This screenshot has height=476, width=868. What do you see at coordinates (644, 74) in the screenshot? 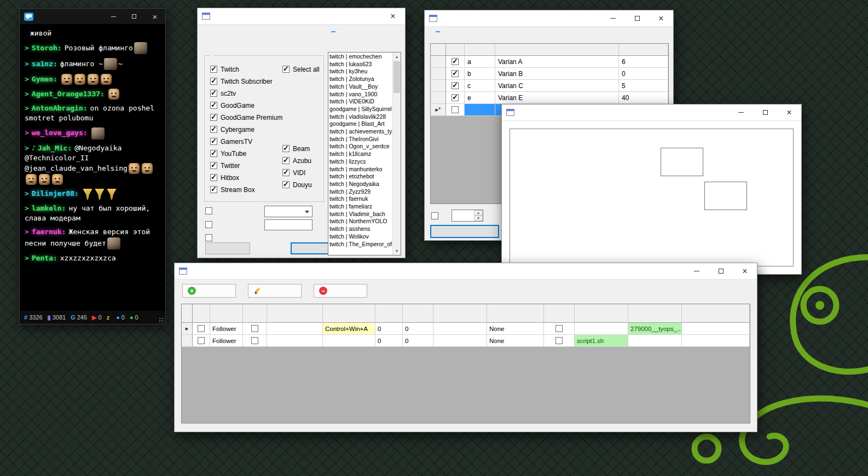
I see `result-cell: 0` at bounding box center [644, 74].